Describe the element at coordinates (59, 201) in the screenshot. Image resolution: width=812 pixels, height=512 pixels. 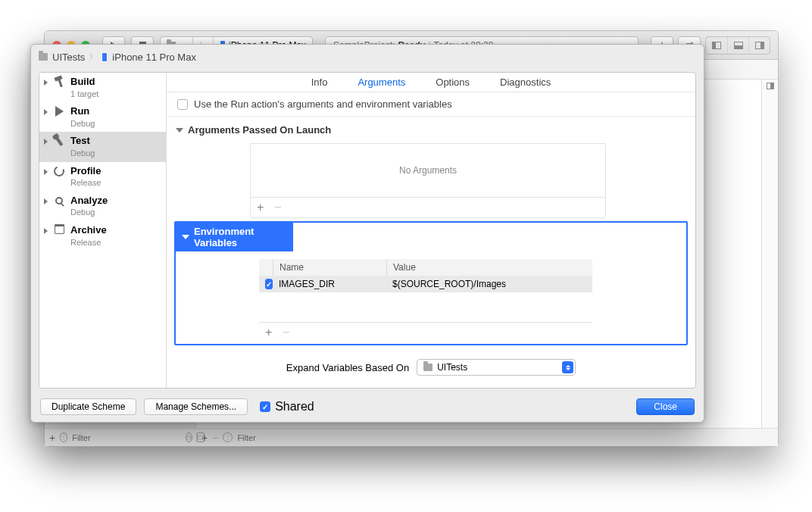
I see `magnifier-icon` at that location.